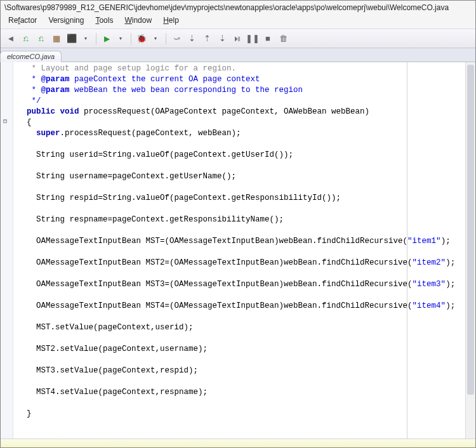 The image size is (476, 448). Describe the element at coordinates (283, 39) in the screenshot. I see `trash-icon: 🗑` at that location.